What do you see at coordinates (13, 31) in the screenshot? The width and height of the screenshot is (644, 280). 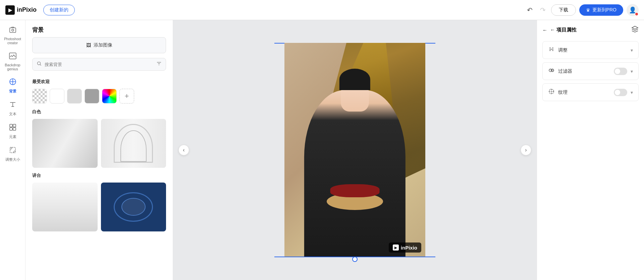 I see `photoshoot-icon` at bounding box center [13, 31].